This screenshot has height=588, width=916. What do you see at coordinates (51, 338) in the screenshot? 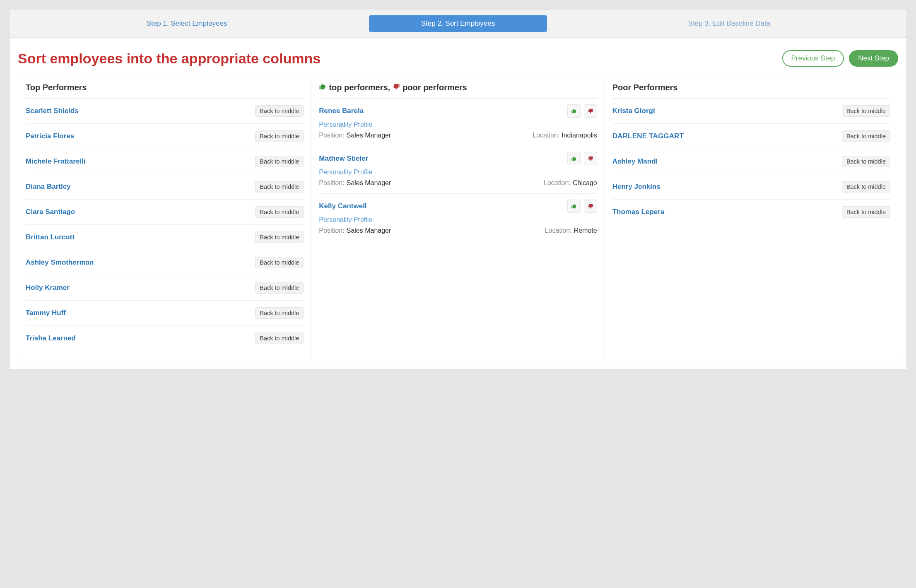
I see `employee-name-link: Trisha Learned` at bounding box center [51, 338].